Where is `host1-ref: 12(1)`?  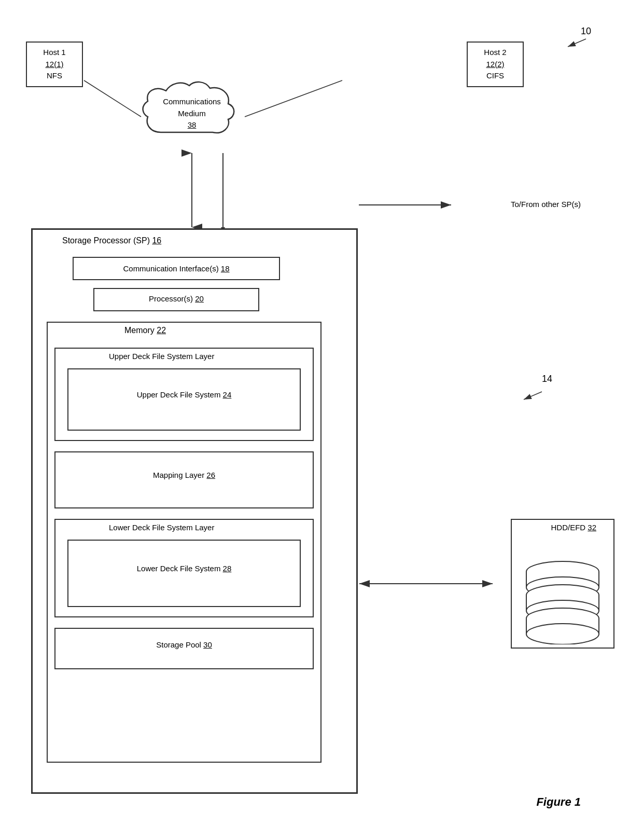 host1-ref: 12(1) is located at coordinates (54, 64).